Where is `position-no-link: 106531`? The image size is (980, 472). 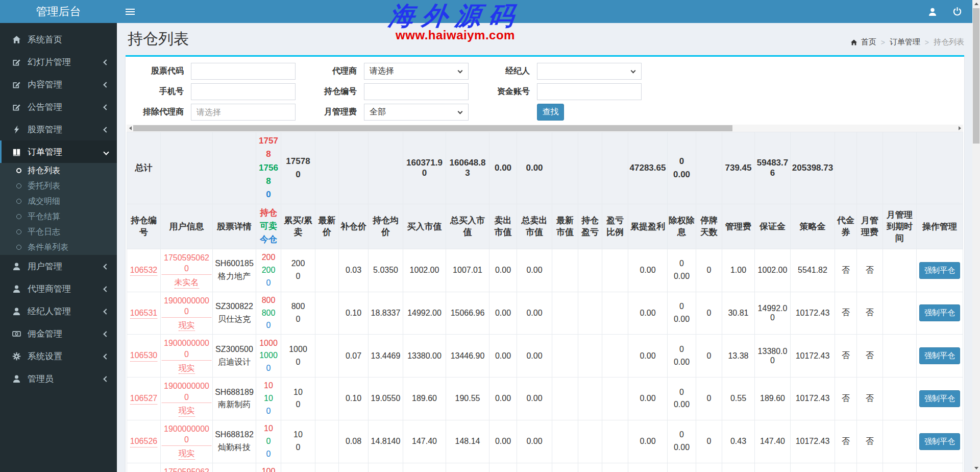
position-no-link: 106531 is located at coordinates (144, 314).